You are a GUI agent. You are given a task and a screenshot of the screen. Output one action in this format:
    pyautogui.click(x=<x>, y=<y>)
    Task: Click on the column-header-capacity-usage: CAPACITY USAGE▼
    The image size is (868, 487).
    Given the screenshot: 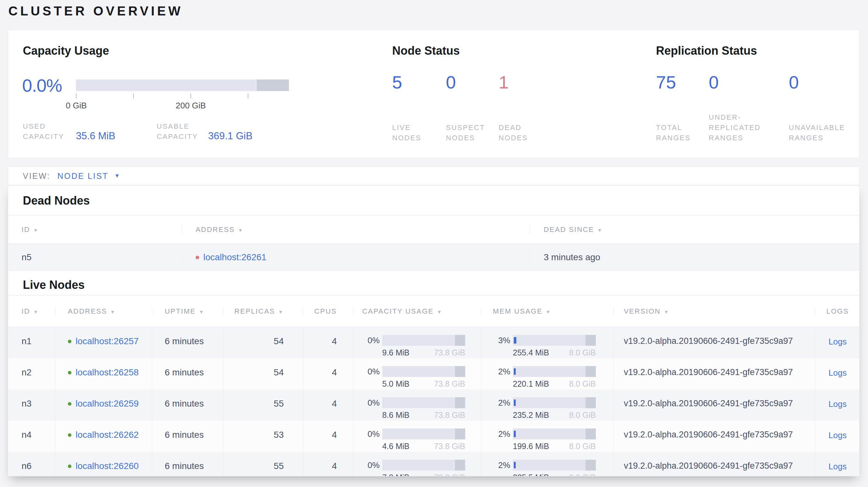 What is the action you would take?
    pyautogui.click(x=417, y=311)
    